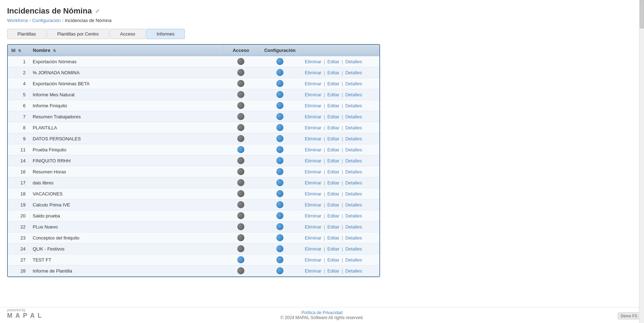 The width and height of the screenshot is (644, 323). Describe the element at coordinates (54, 50) in the screenshot. I see `sort-nombre: ⇅` at that location.